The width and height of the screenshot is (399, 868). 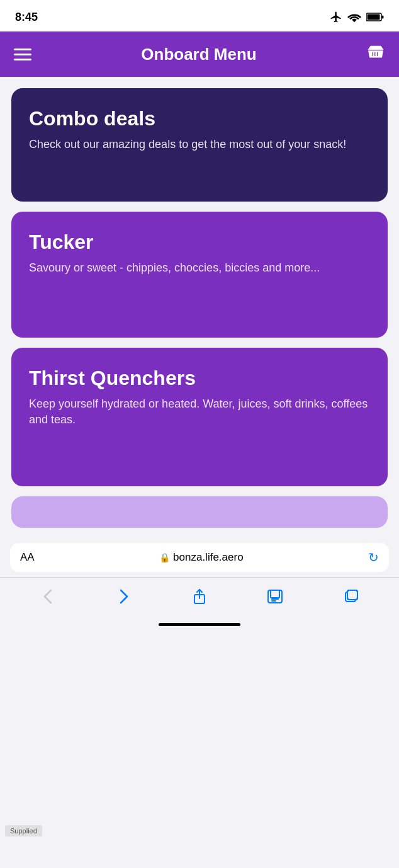 What do you see at coordinates (201, 557) in the screenshot?
I see `browser-url-group: 🔒 bonza.life.aero` at bounding box center [201, 557].